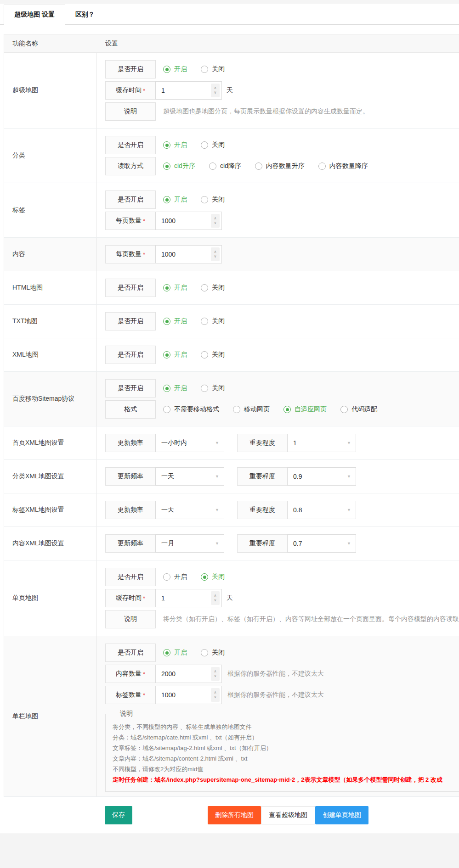 The height and width of the screenshot is (868, 459). I want to click on radio-option: cid降序, so click(225, 166).